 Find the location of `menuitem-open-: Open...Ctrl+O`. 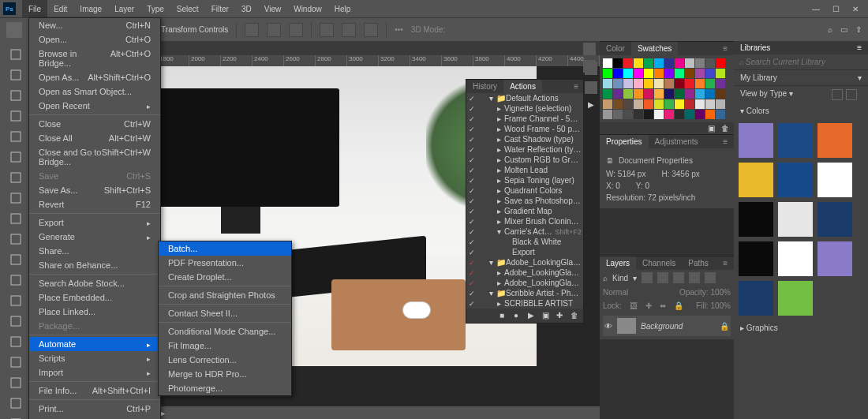

menuitem-open-: Open...Ctrl+O is located at coordinates (95, 39).